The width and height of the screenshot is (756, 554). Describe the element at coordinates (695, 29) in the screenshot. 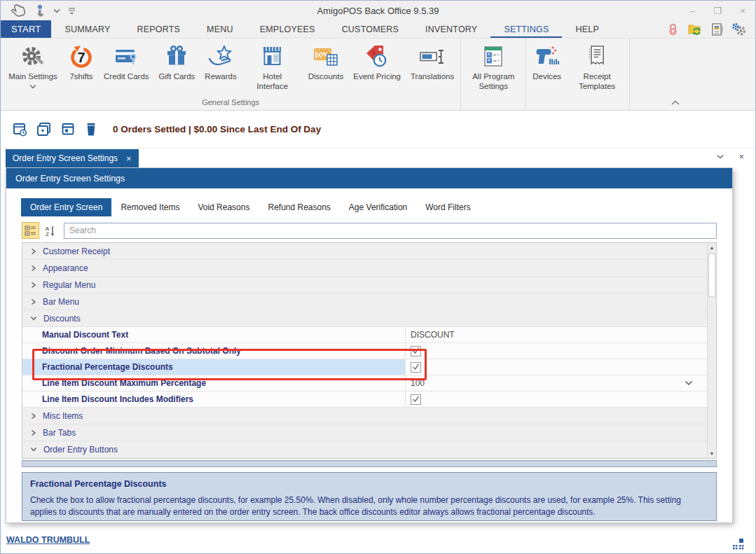

I see `folder-sync-icon` at that location.